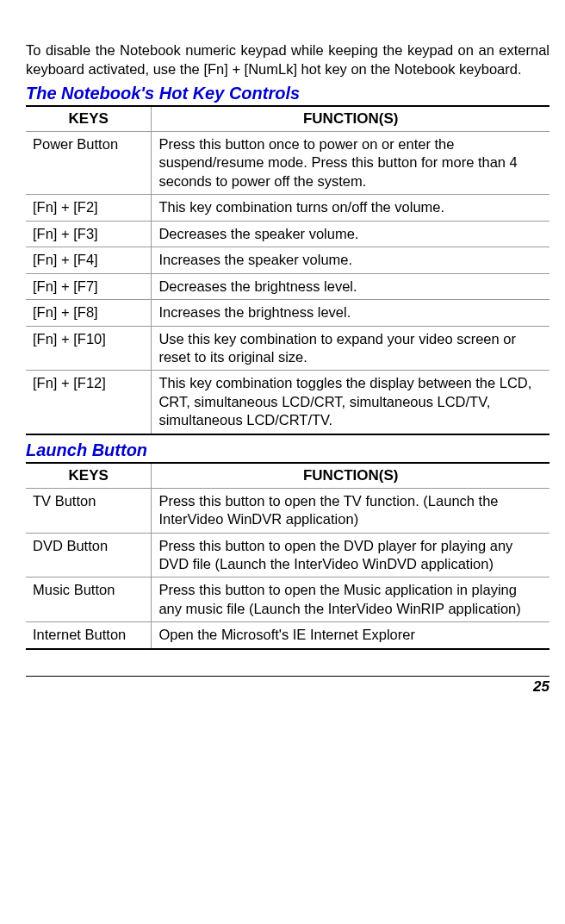 The height and width of the screenshot is (924, 565). I want to click on hotkey-heading: The Notebook's Hot Key Controls, so click(288, 93).